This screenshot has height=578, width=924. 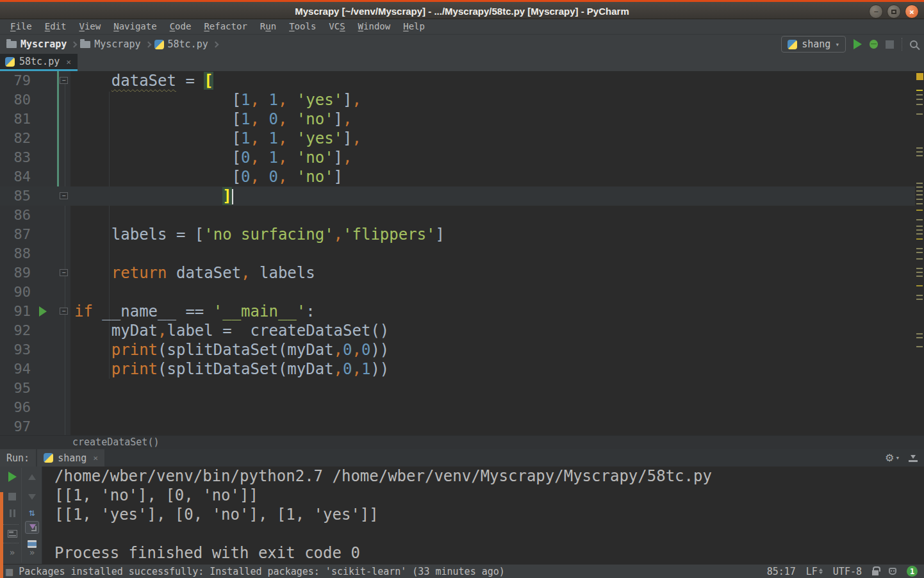 What do you see at coordinates (226, 27) in the screenshot?
I see `menu-refactor: Refactor` at bounding box center [226, 27].